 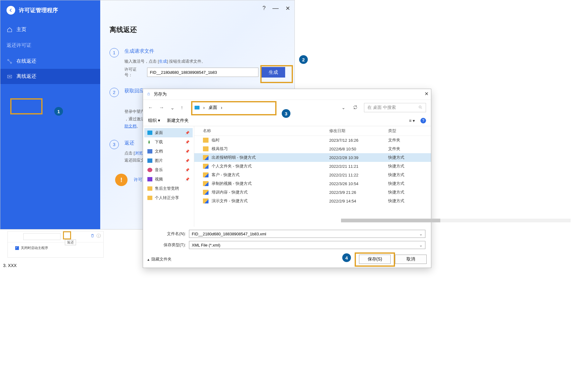 What do you see at coordinates (205, 61) in the screenshot?
I see `step-1-text: 输入激活号，点击 [生成] 按钮生成请求文件。` at bounding box center [205, 61].